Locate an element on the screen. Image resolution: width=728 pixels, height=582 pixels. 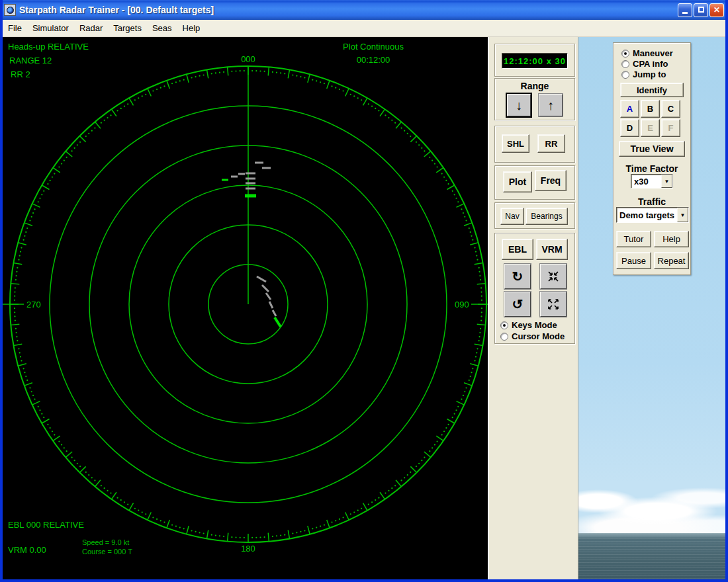
rotate-ccw-icon: ↺ is located at coordinates (518, 304).